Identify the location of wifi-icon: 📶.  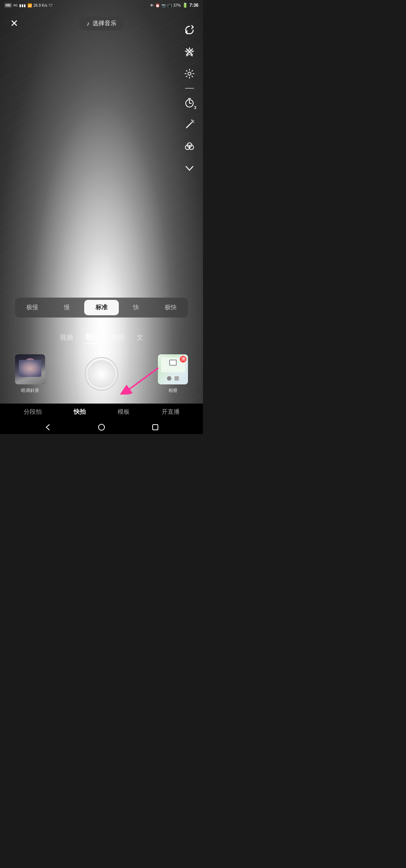
(30, 5).